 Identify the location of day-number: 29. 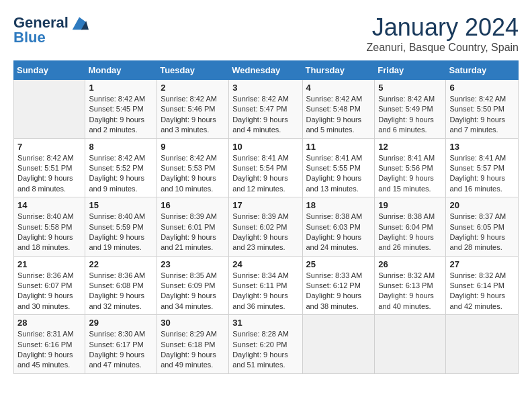
(121, 322).